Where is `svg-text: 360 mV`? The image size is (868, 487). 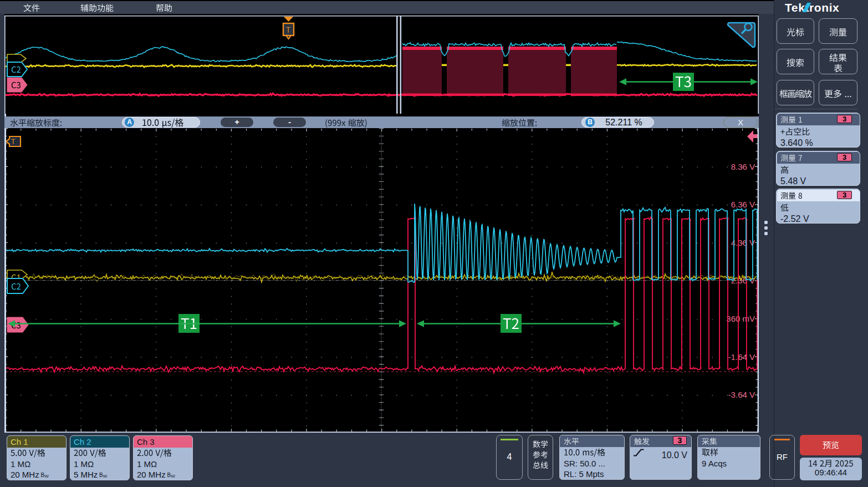
svg-text: 360 mV is located at coordinates (741, 318).